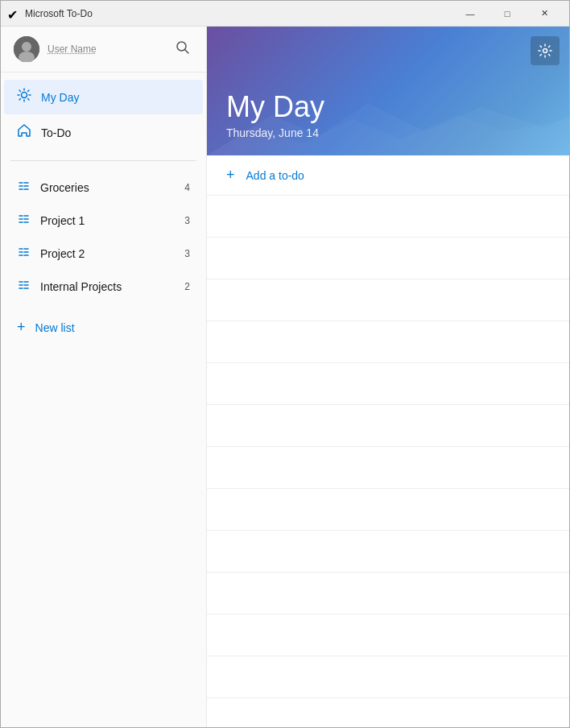  Describe the element at coordinates (103, 114) in the screenshot. I see `primary-nav: My Day To-Do` at that location.